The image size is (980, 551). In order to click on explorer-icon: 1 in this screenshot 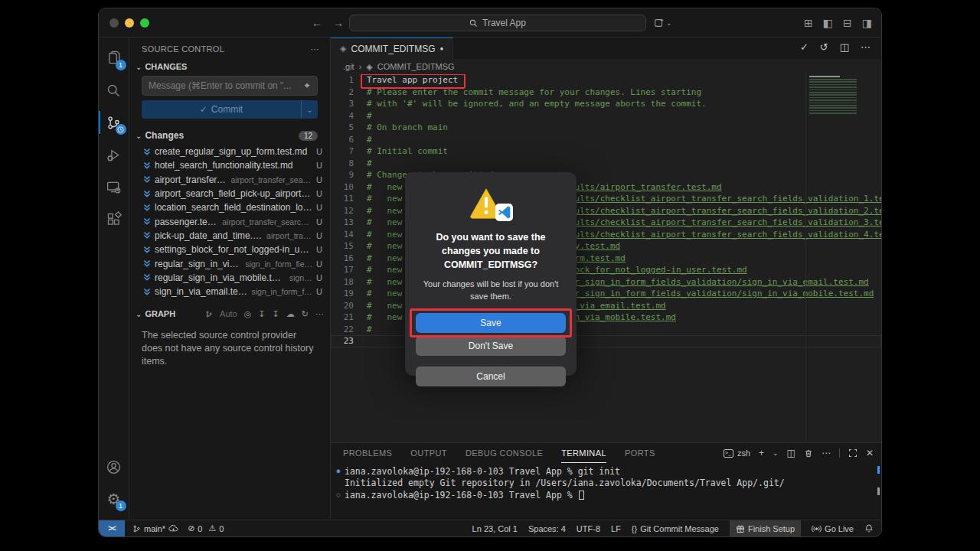, I will do `click(114, 58)`.